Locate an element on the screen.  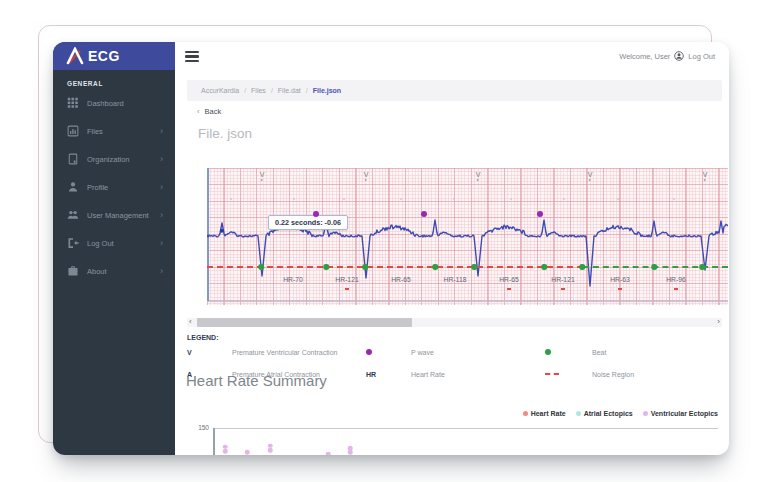
summary-legend-item: Heart Rate is located at coordinates (544, 414).